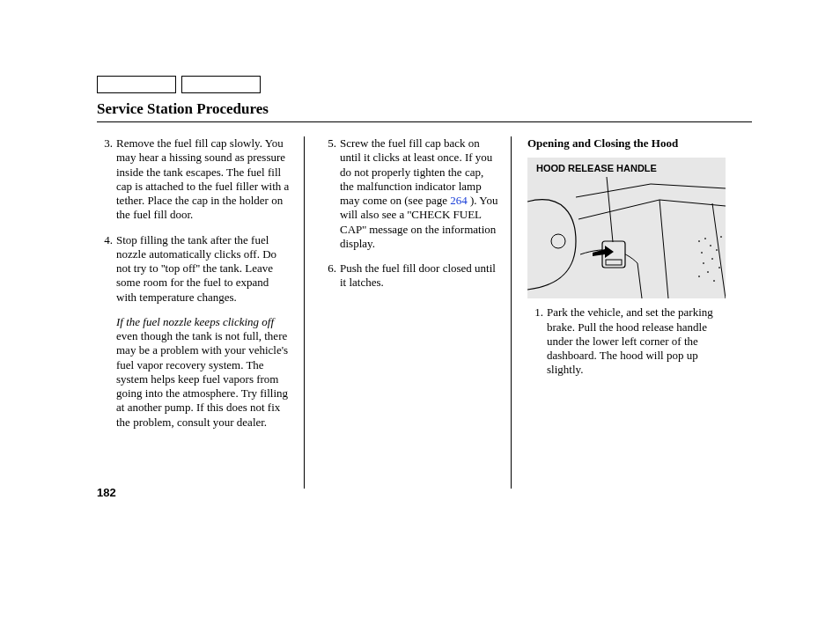  Describe the element at coordinates (194, 180) in the screenshot. I see `list-item: 3. Remove the fuel fill cap slowly. You …` at that location.